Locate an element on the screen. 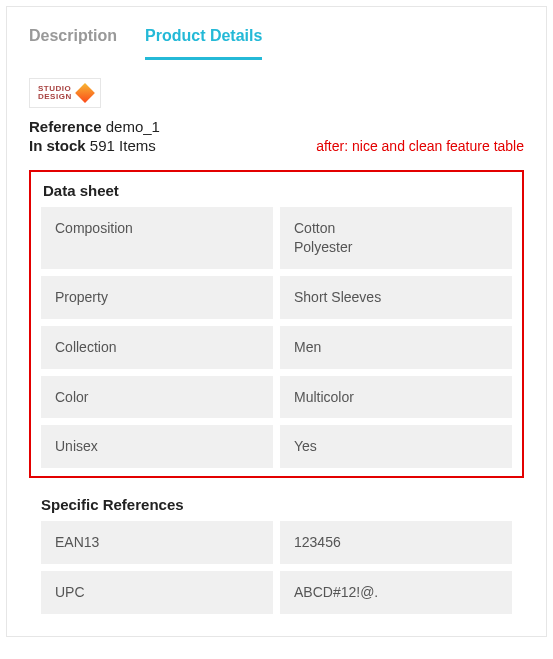  brand-logo-text: STUDIO DESIGN is located at coordinates (55, 93).